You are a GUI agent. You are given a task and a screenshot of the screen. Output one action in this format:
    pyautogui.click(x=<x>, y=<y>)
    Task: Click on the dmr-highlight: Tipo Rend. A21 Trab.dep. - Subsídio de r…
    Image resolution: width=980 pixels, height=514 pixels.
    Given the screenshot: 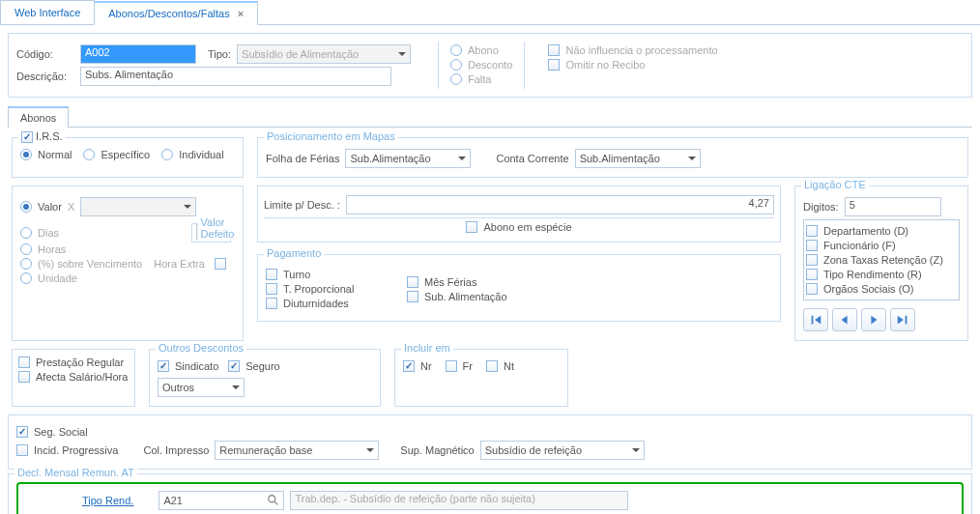 What is the action you would take?
    pyautogui.click(x=490, y=499)
    